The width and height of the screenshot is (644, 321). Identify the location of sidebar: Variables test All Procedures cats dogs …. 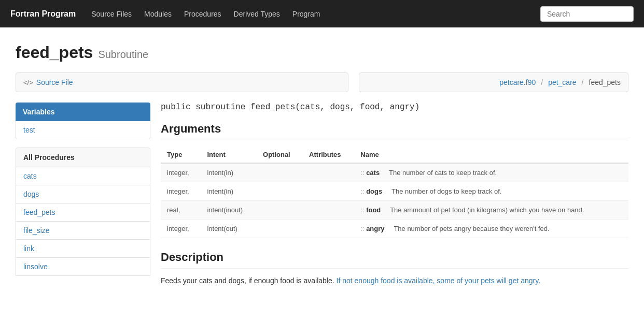
(83, 195).